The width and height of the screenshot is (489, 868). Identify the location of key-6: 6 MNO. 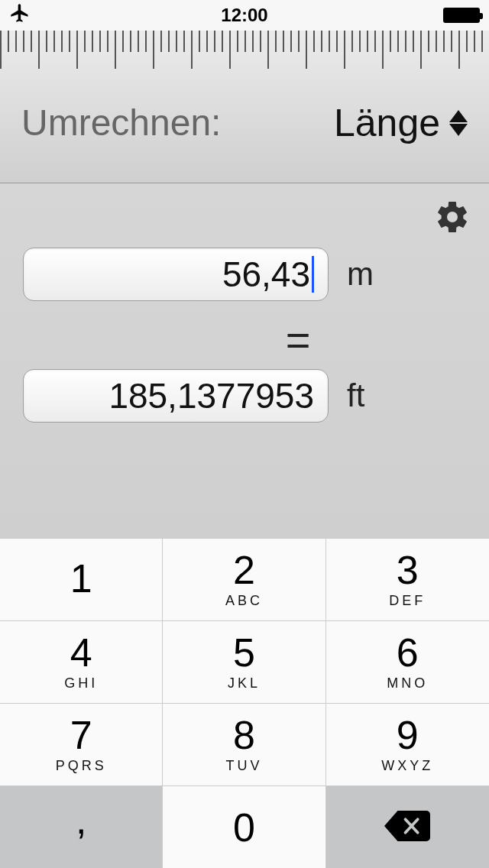
(408, 662).